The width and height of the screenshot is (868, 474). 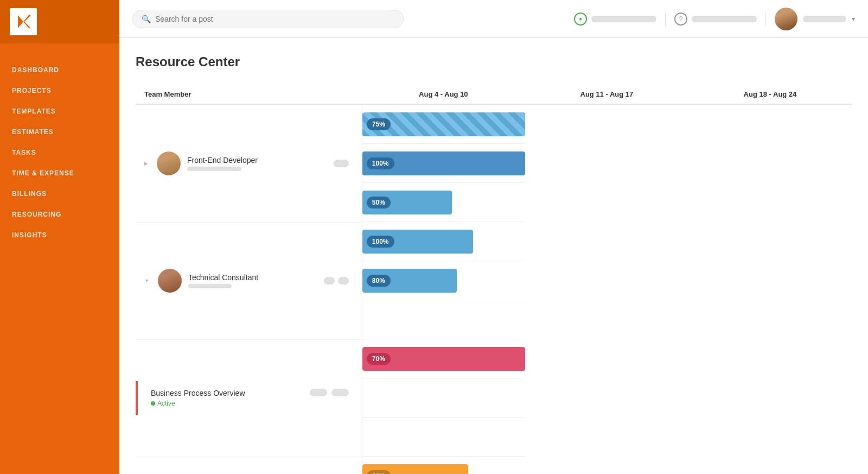 I want to click on sidebar-navigation: DASHBOARD PROJECTS TEMPLATES ESTIMATES T…, so click(x=60, y=144).